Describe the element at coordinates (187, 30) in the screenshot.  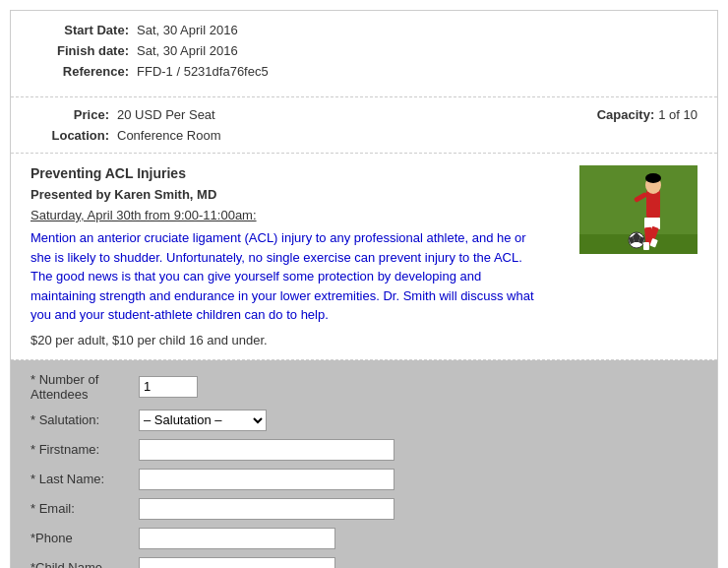
I see `start-date-value: Sat, 30 April 2016` at that location.